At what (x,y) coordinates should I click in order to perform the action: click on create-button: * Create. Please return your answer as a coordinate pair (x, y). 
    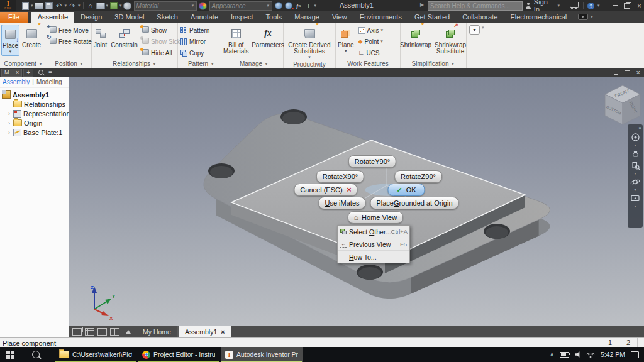
    Looking at the image, I should click on (31, 37).